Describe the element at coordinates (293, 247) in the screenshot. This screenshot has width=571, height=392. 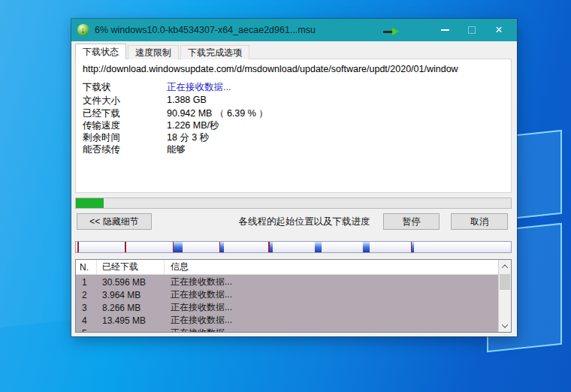
I see `thread-bar` at that location.